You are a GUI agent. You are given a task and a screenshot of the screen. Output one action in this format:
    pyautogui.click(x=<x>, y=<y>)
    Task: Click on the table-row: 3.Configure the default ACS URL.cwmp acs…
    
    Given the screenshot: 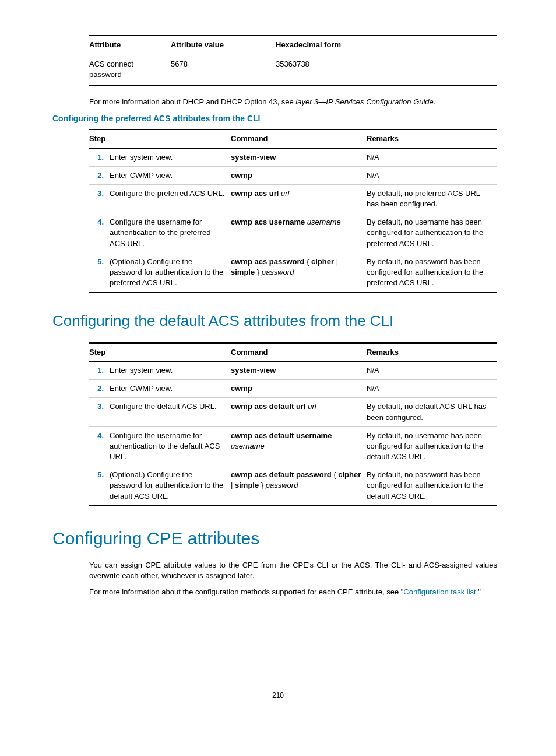 What is the action you would take?
    pyautogui.click(x=293, y=412)
    